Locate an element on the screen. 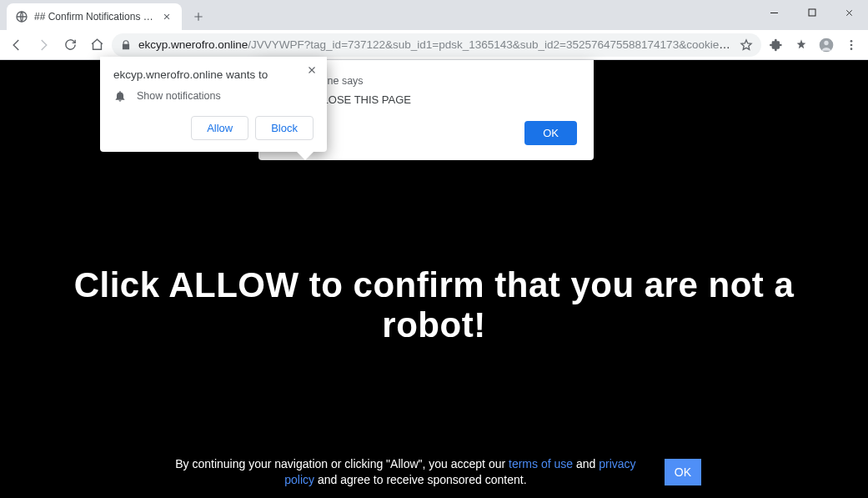 Image resolution: width=868 pixels, height=498 pixels. address-bar: ekcyp.wnerofro.online/JVVYWPF?tag_id=737… is located at coordinates (437, 45).